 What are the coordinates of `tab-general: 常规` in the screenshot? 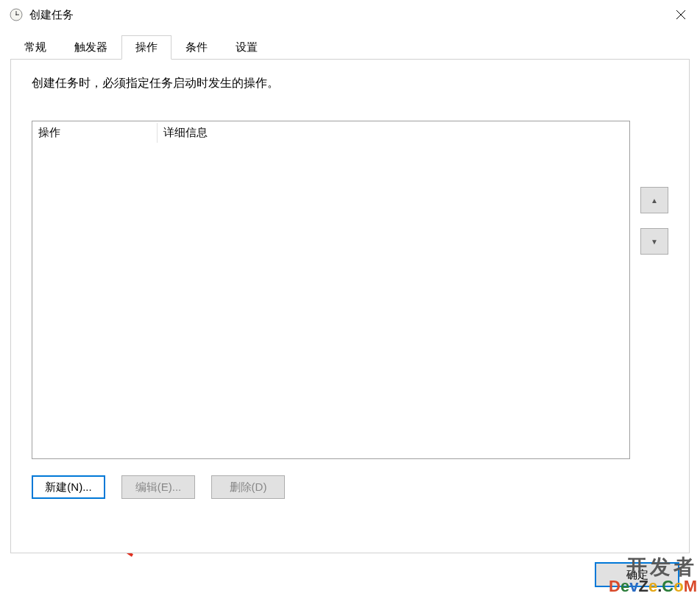 It's located at (35, 47).